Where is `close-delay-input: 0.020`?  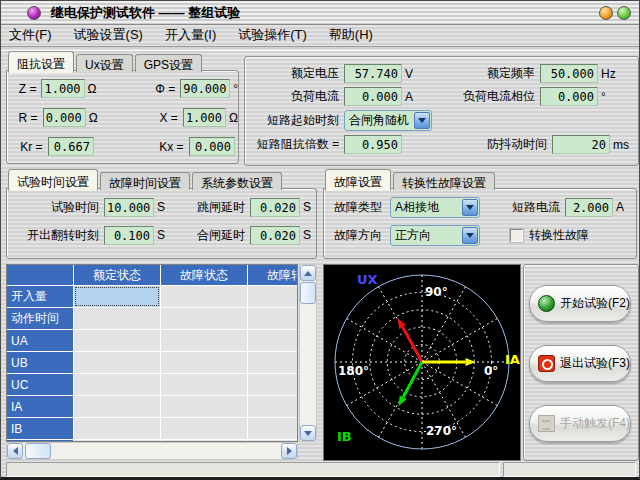 close-delay-input: 0.020 is located at coordinates (275, 236).